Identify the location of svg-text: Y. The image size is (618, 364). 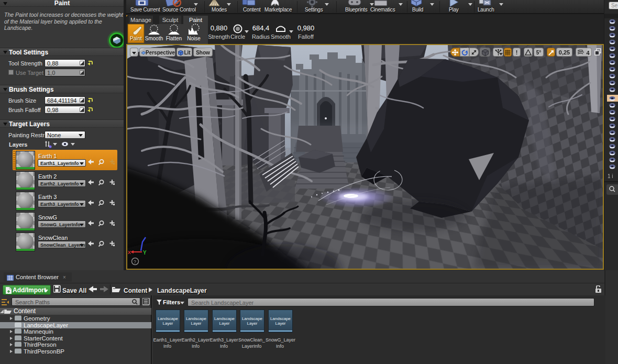
(145, 252).